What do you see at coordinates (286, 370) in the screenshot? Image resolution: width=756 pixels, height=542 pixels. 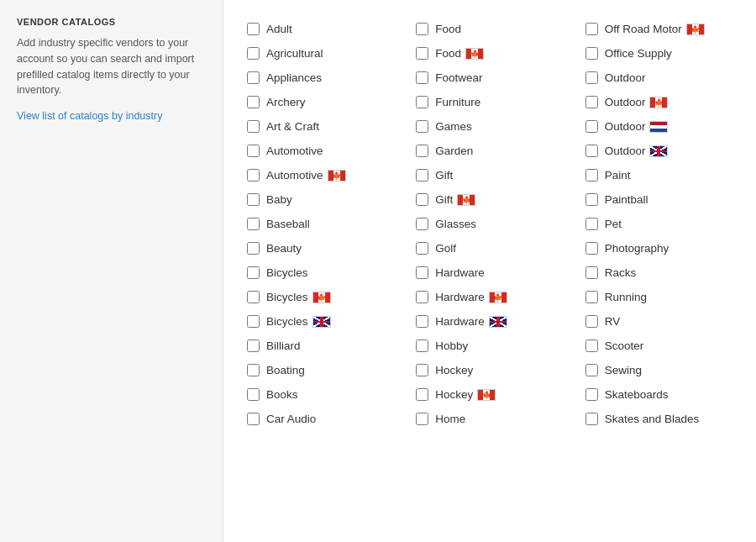 I see `catalog-label-boating: Boating` at bounding box center [286, 370].